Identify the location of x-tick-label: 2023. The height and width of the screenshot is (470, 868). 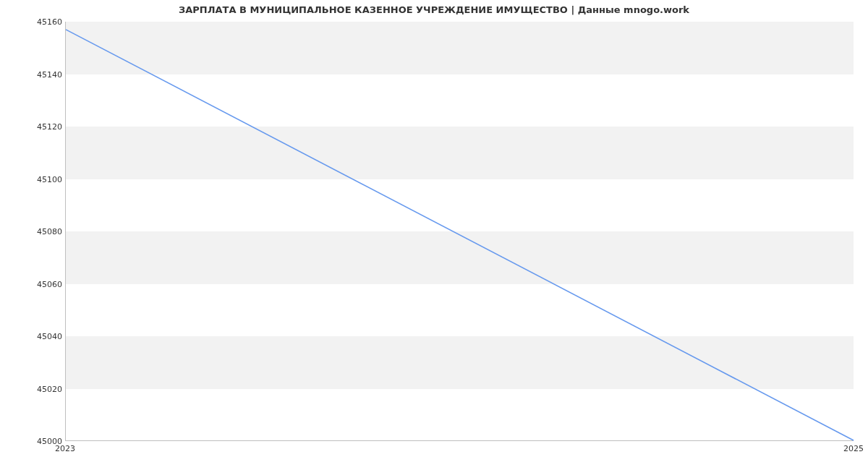
(65, 448).